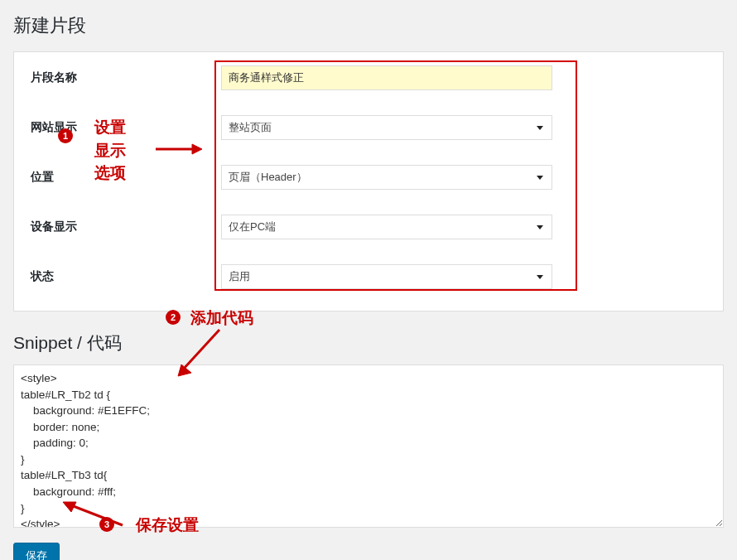 The height and width of the screenshot is (560, 737). What do you see at coordinates (36, 552) in the screenshot?
I see `save-button: 保存` at bounding box center [36, 552].